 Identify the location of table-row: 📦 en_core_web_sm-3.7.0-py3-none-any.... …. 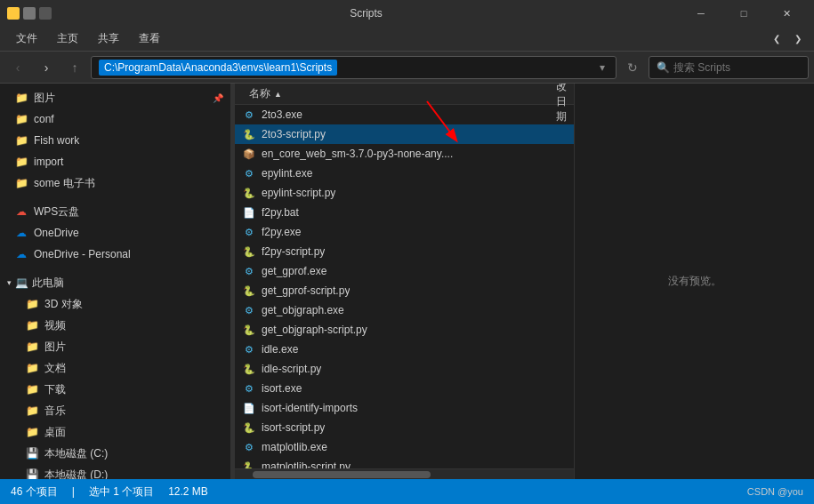
(404, 154).